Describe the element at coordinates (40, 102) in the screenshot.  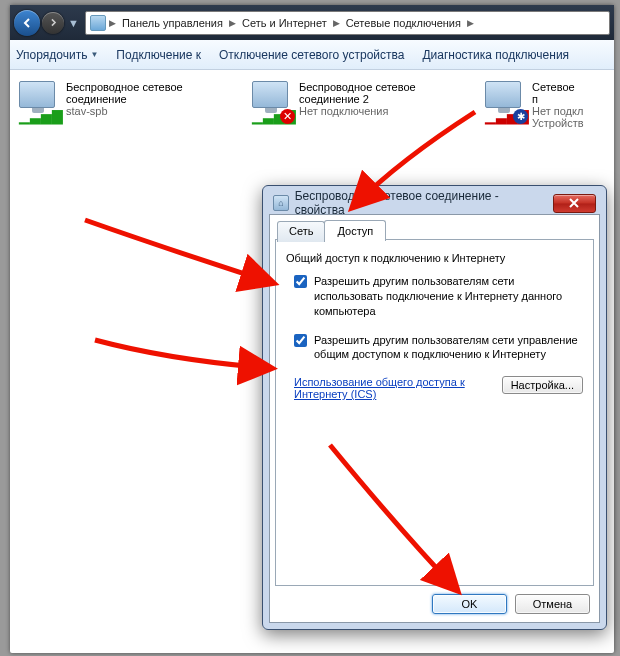
I see `network-adapter-icon: ▁▃▅▇` at that location.